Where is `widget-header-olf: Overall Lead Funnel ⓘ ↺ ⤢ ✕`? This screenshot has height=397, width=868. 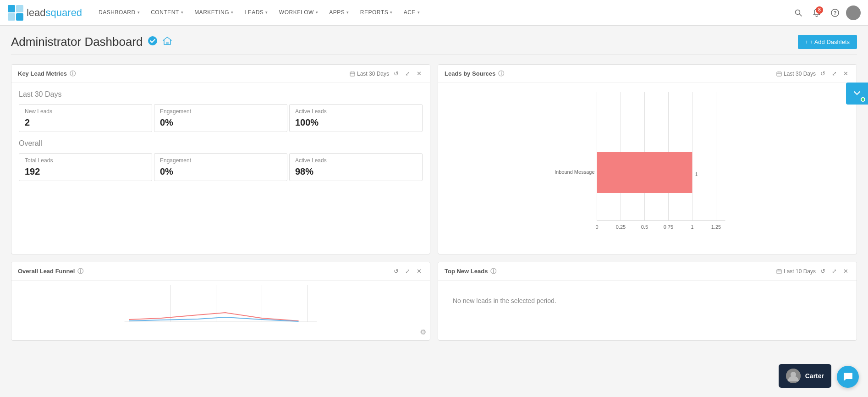
widget-header-olf: Overall Lead Funnel ⓘ ↺ ⤢ ✕ is located at coordinates (221, 271).